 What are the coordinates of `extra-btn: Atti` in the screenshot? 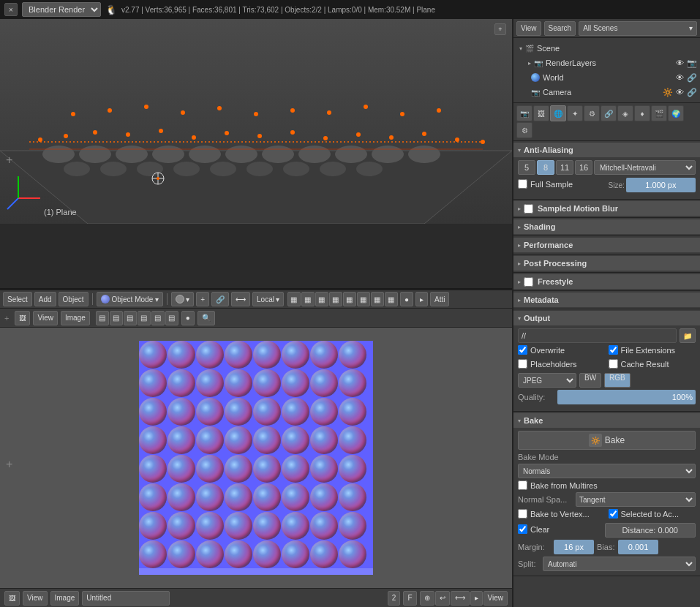 It's located at (440, 299).